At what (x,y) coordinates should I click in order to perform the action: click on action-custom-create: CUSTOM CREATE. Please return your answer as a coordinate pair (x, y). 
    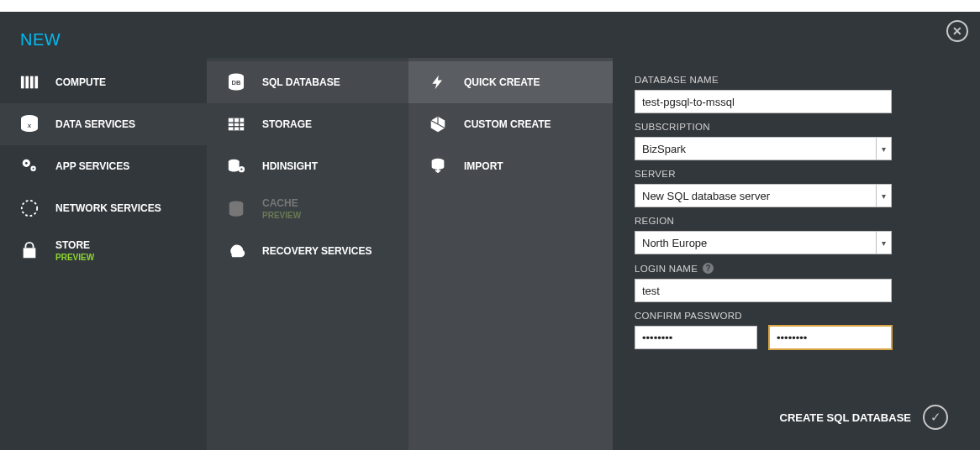
    Looking at the image, I should click on (511, 124).